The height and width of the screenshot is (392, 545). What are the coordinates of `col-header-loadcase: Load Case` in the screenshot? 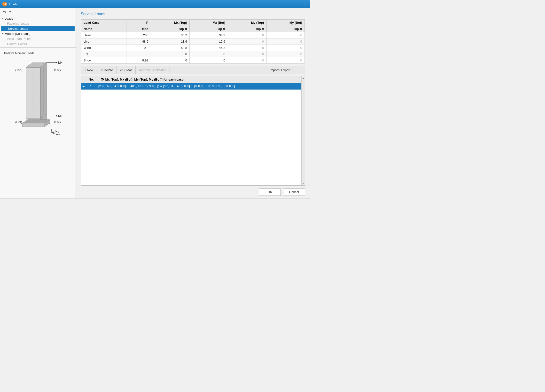 It's located at (104, 23).